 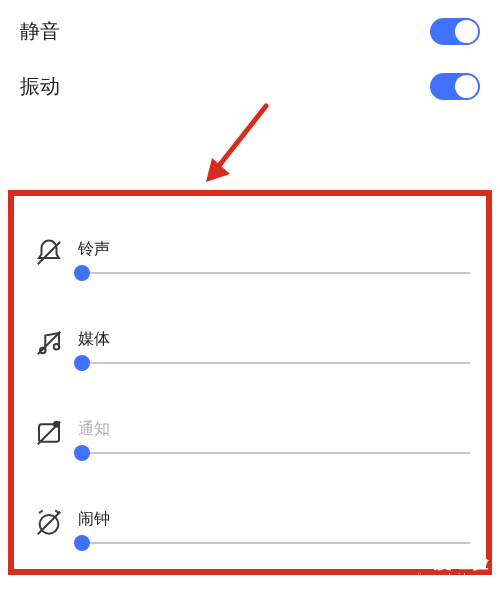 What do you see at coordinates (274, 340) in the screenshot?
I see `media-label: 媒体` at bounding box center [274, 340].